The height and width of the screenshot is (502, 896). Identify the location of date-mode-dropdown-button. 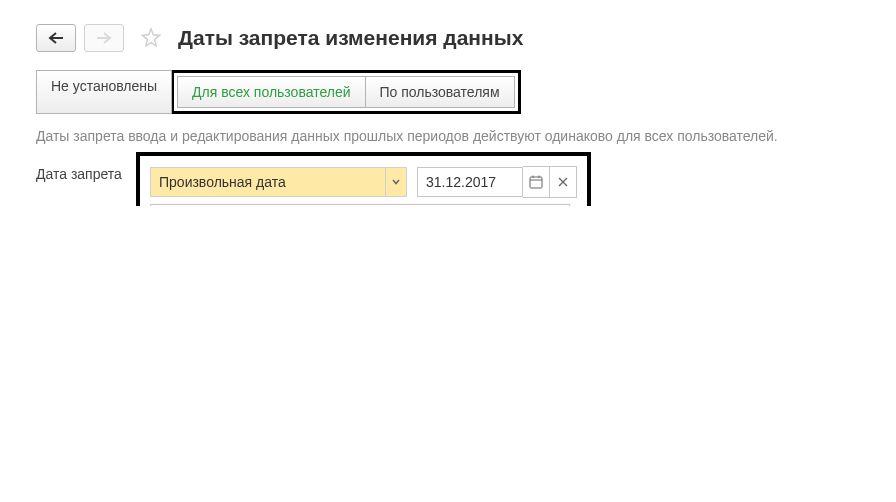
(396, 182).